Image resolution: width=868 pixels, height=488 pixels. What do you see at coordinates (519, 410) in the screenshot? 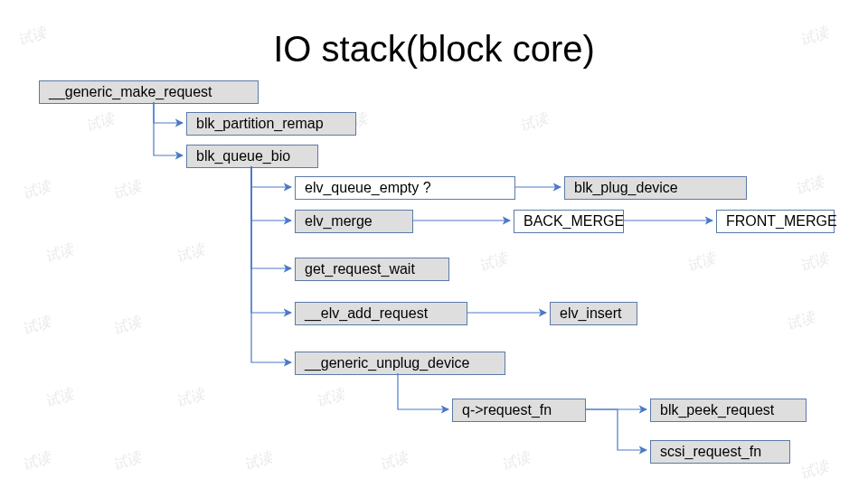
I see `node-q-request-fn: q->request_fn` at bounding box center [519, 410].